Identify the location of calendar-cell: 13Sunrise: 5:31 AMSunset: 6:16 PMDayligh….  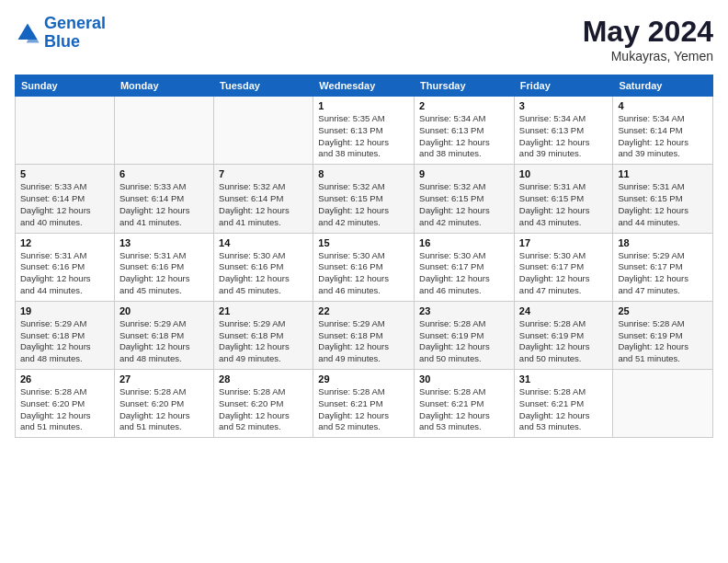
(164, 267).